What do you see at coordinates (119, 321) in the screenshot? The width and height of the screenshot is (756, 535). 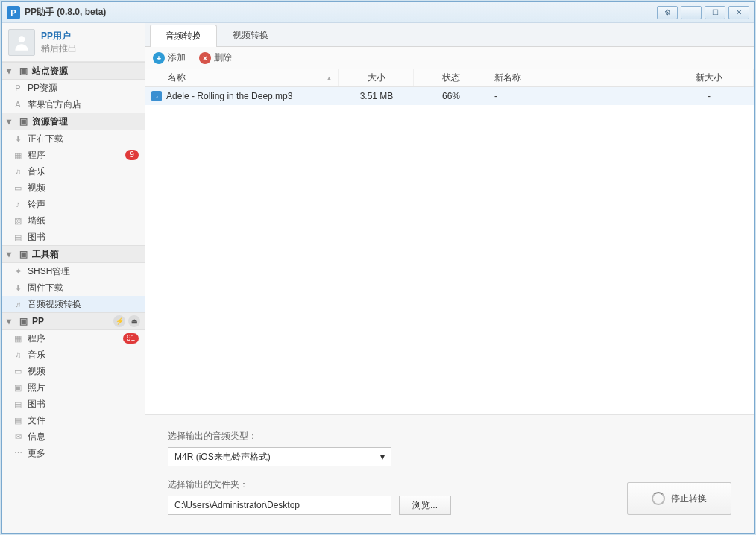 I see `battery-icon: ⚡` at bounding box center [119, 321].